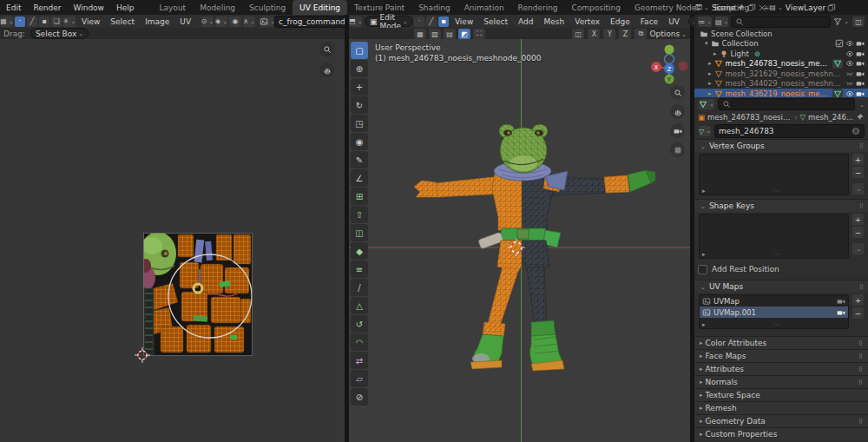 Image resolution: width=868 pixels, height=442 pixels. Describe the element at coordinates (326, 69) in the screenshot. I see `uv-pan-icon` at that location.